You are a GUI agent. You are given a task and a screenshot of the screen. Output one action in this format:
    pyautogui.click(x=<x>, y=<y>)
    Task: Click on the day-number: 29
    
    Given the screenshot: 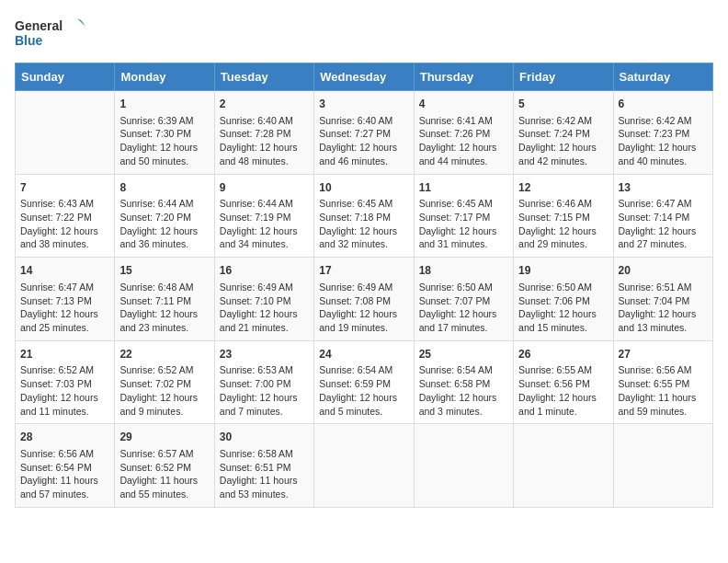 What is the action you would take?
    pyautogui.click(x=164, y=438)
    